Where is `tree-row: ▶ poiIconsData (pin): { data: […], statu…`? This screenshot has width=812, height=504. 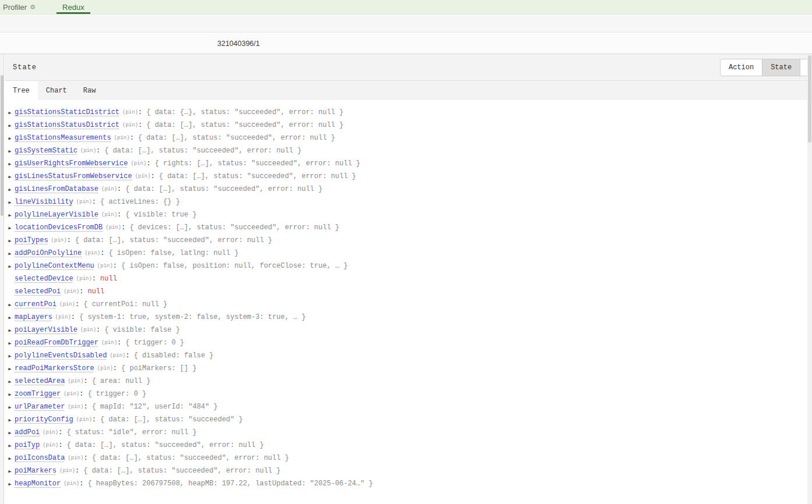
tree-row: ▶ poiIconsData (pin): { data: […], statu… is located at coordinates (408, 458).